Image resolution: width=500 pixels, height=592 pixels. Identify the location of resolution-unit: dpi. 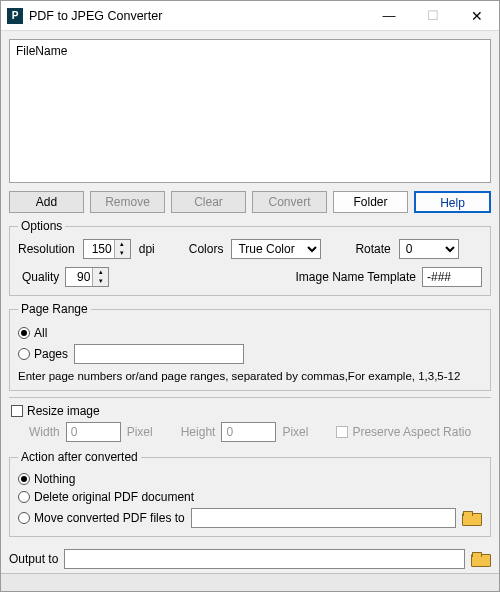
(147, 249).